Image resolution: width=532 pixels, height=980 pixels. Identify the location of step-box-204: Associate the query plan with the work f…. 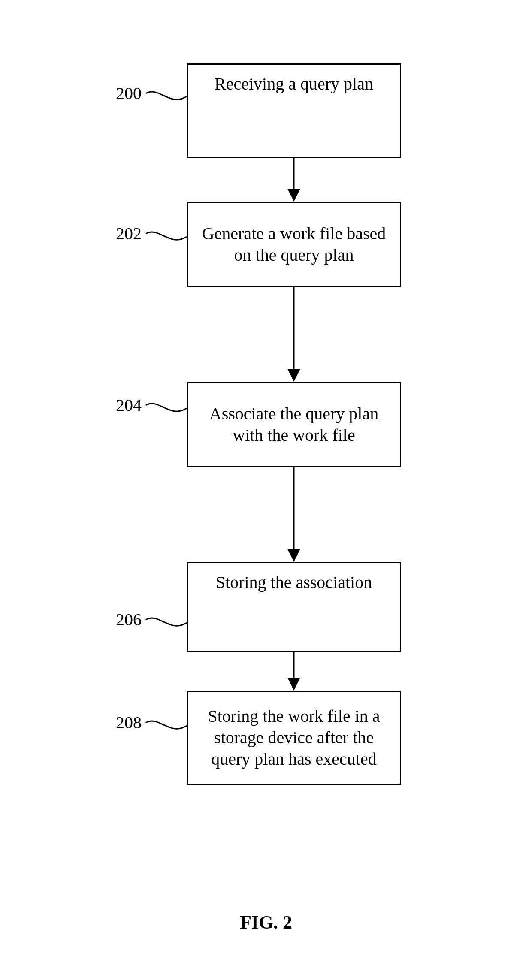
(294, 425).